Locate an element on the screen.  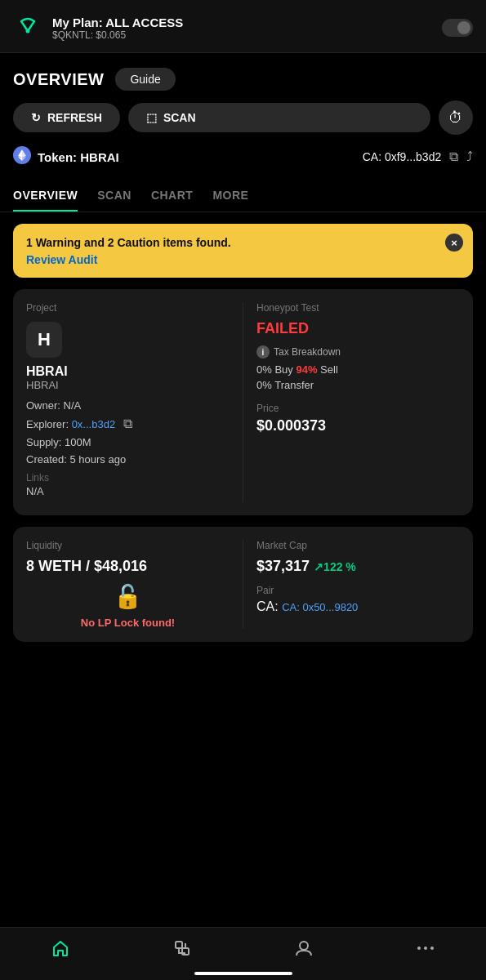
action-row: ↻ REFRESH ⬚ SCAN ⏱ is located at coordinates (243, 123).